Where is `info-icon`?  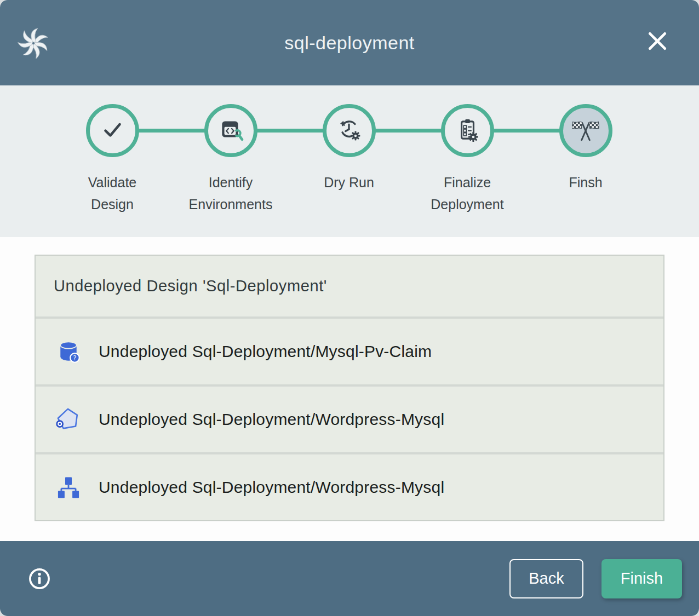
info-icon is located at coordinates (39, 588).